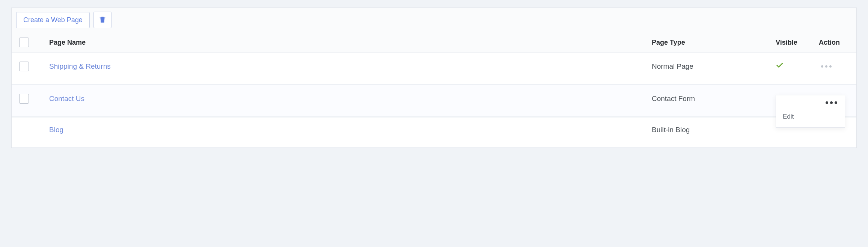  Describe the element at coordinates (56, 130) in the screenshot. I see `page-name-link: Blog` at that location.